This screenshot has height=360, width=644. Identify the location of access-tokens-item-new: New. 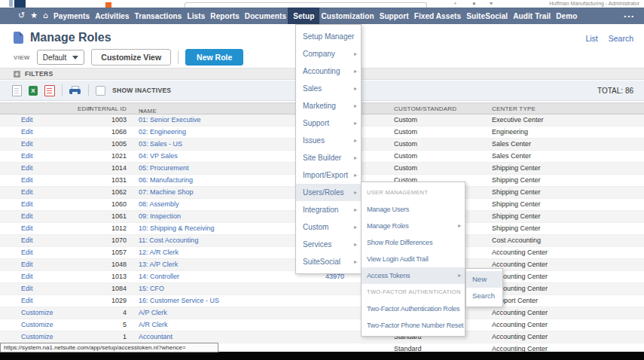
(484, 279).